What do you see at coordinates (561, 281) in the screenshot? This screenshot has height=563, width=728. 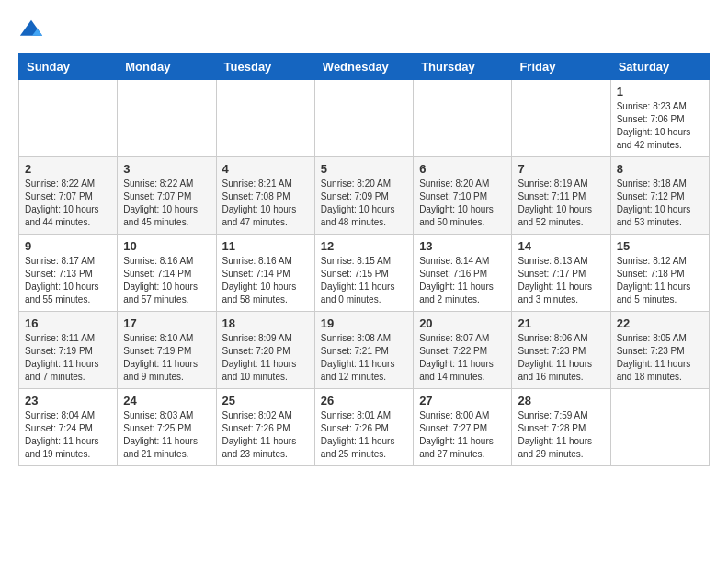 I see `day-detail: Sunrise: 8:13 AM Sunset: 7:17 PM Dayligh…` at bounding box center [561, 281].